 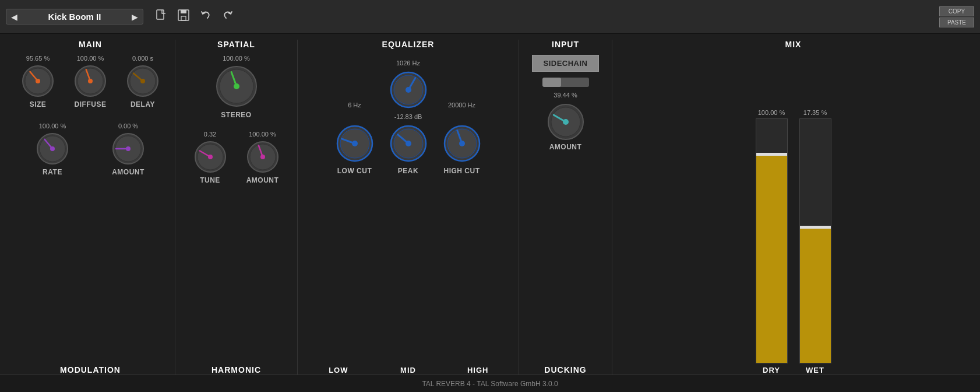 What do you see at coordinates (816, 241) in the screenshot?
I see `wet-fader` at bounding box center [816, 241].